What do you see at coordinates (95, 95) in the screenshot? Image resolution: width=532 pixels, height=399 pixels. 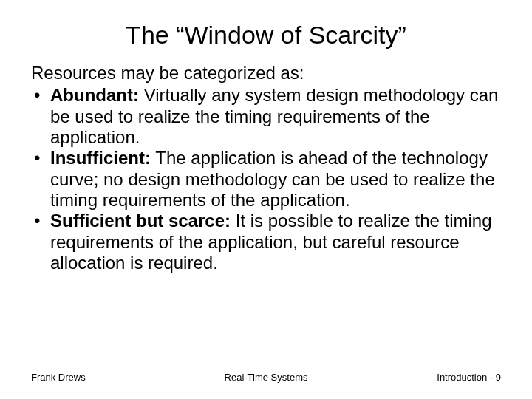 I see `bullet-term: Abundant:` at bounding box center [95, 95].